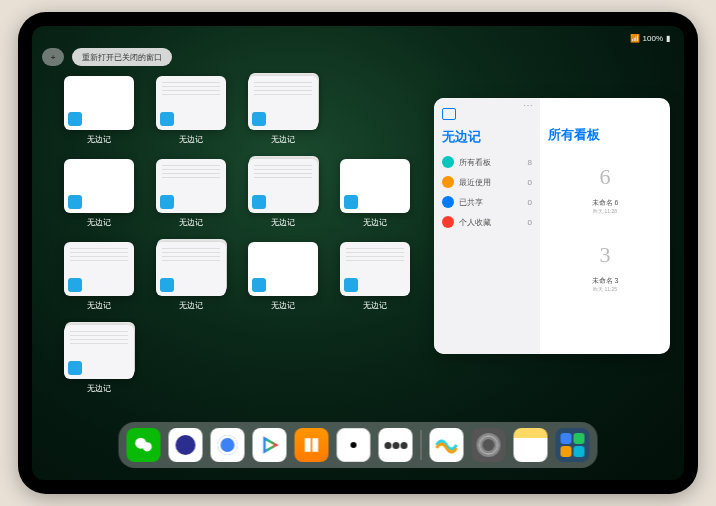  What do you see at coordinates (605, 267) in the screenshot?
I see `board-card: 3未命名 3昨天 11:25` at bounding box center [605, 267].